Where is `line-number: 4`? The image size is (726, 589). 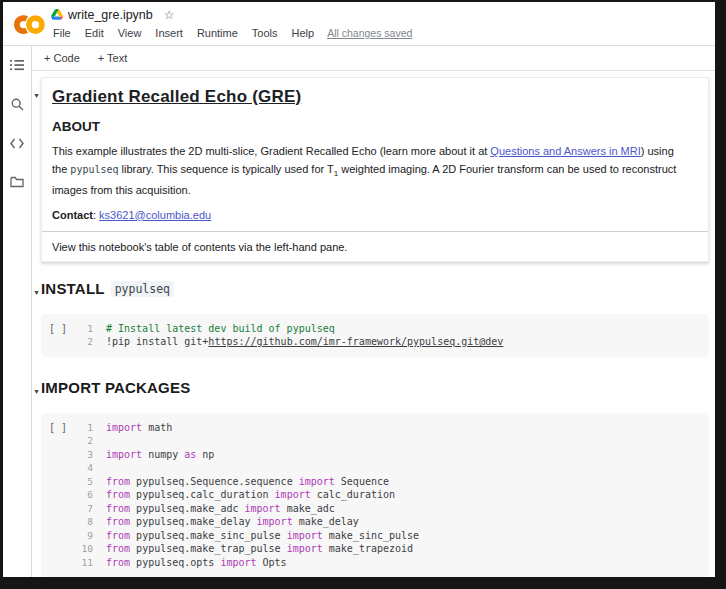
line-number: 4 is located at coordinates (84, 468).